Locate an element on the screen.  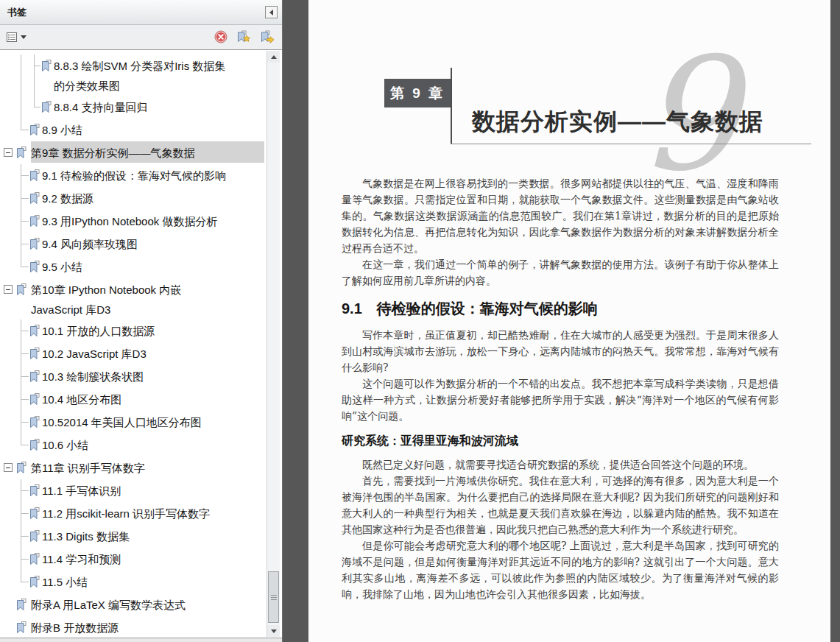
bookmark-label: 附录B 开放数据源 is located at coordinates (147, 627).